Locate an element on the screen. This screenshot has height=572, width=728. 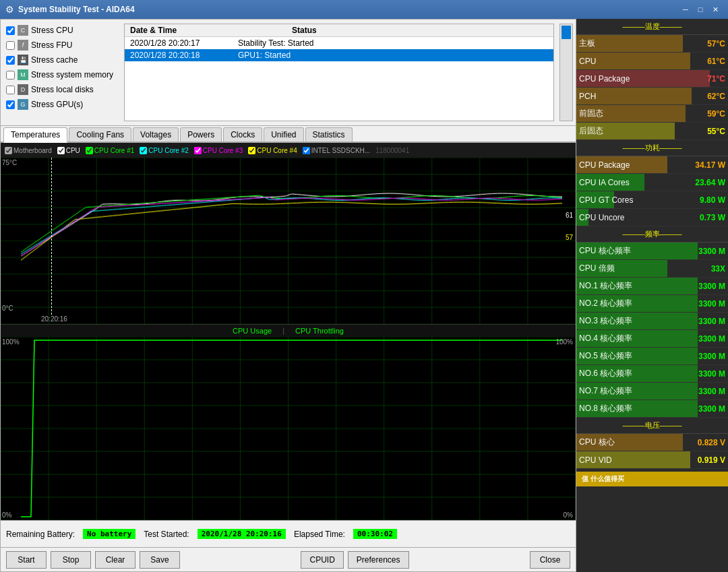
stress-cpu-checkbox: C Stress CPU is located at coordinates (59, 30).